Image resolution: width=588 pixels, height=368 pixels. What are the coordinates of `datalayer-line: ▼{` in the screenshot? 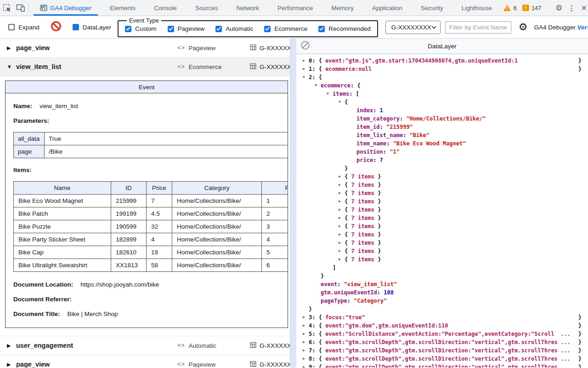 It's located at (442, 102).